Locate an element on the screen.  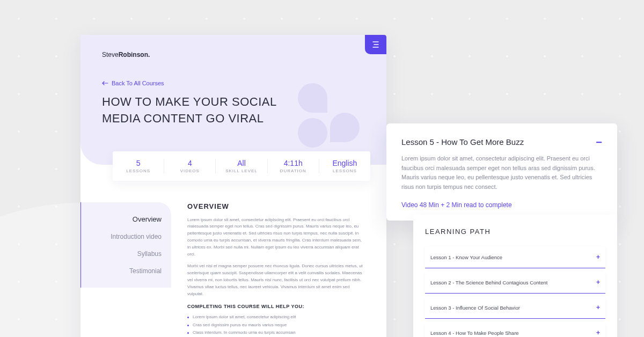
sidenav-item-testimonial: Testimonial is located at coordinates (124, 271).